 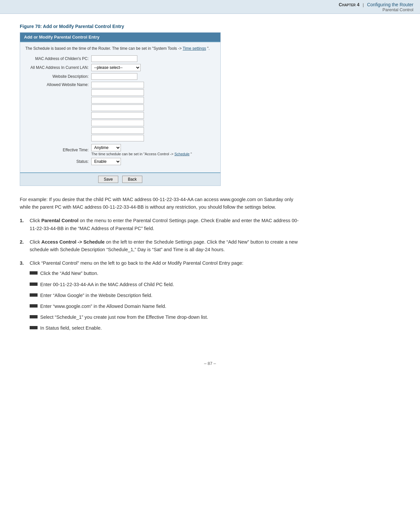 What do you see at coordinates (108, 179) in the screenshot?
I see `save-button: Save` at bounding box center [108, 179].